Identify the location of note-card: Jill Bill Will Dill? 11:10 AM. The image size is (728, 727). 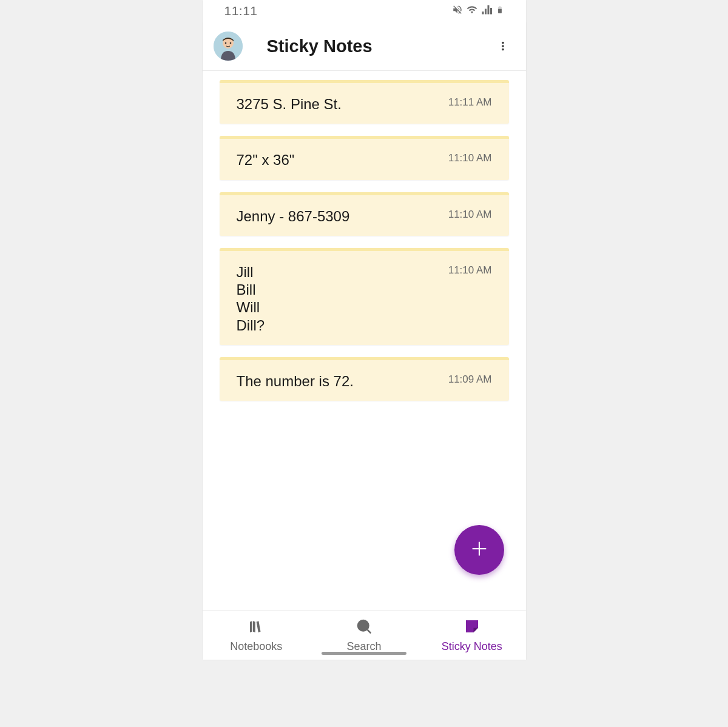
(364, 296).